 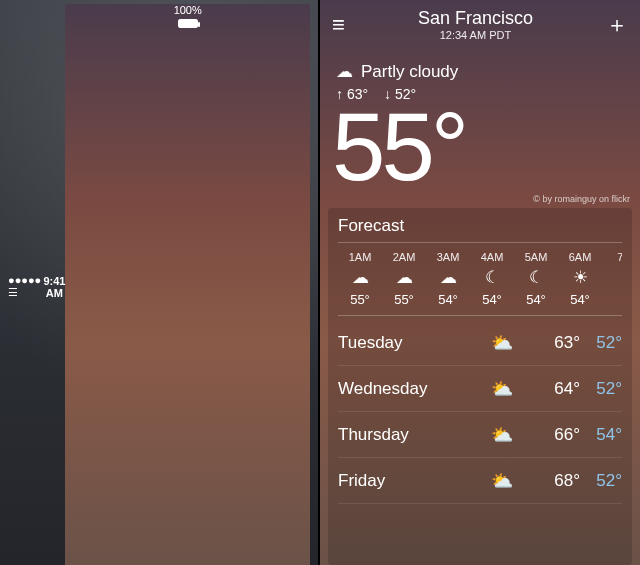 I want to click on hourly-cell: 7A, so click(x=612, y=279).